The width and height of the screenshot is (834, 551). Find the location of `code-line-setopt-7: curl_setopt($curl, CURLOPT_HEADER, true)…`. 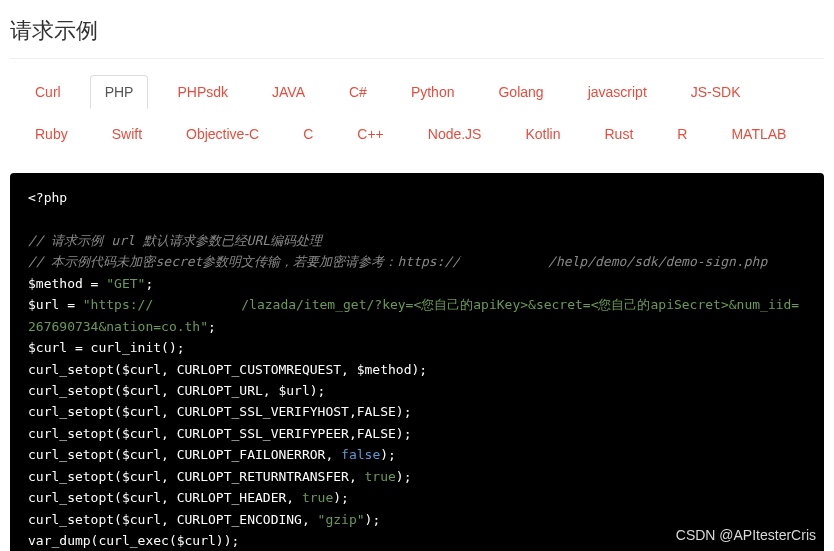

code-line-setopt-7: curl_setopt($curl, CURLOPT_HEADER, true)… is located at coordinates (188, 498).